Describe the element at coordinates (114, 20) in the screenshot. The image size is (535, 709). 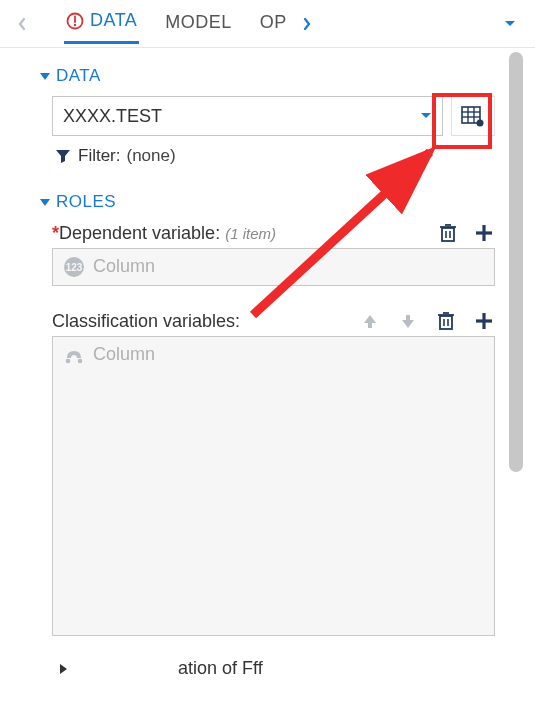
I see `tab-data-label: DATA` at that location.